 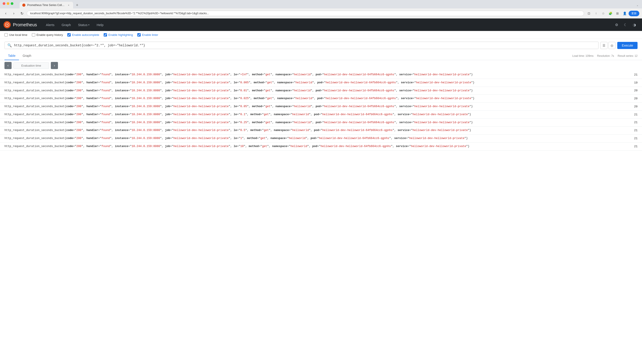 I want to click on tabs-bar: Table Graph Load time: 109ms Resolution:…, so click(x=321, y=56).